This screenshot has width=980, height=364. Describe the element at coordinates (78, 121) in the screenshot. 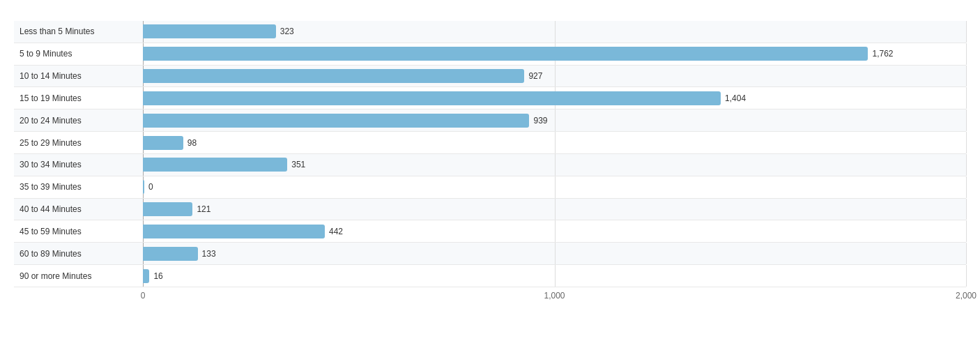

I see `bar-label: 20 to 24 Minutes` at that location.